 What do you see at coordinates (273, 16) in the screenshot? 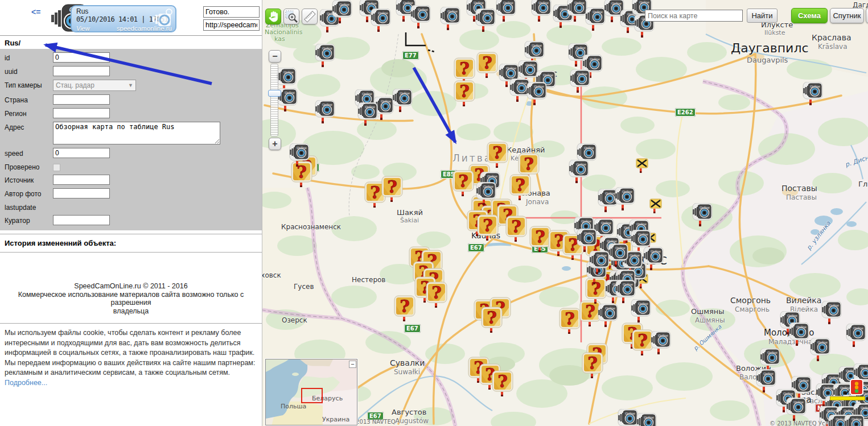
I see `pan-tool-button` at bounding box center [273, 16].